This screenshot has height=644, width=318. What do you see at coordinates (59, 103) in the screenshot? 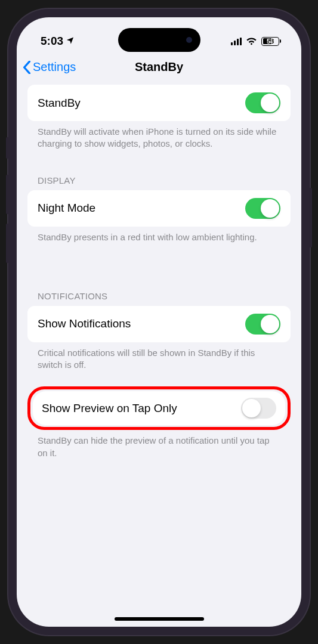
I see `standby-label: StandBy` at bounding box center [59, 103].